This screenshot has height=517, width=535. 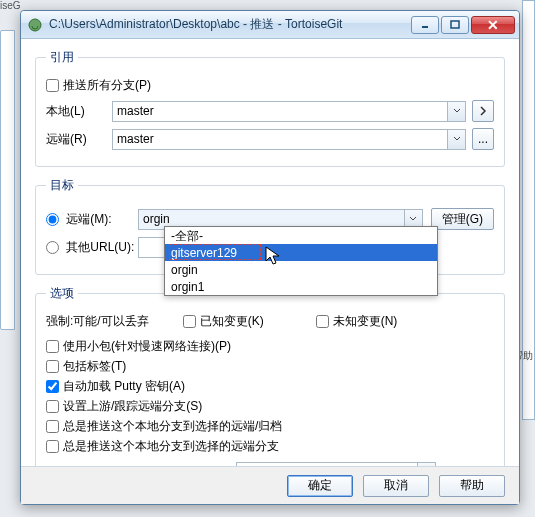 I want to click on tortoisegit-icon, so click(x=35, y=25).